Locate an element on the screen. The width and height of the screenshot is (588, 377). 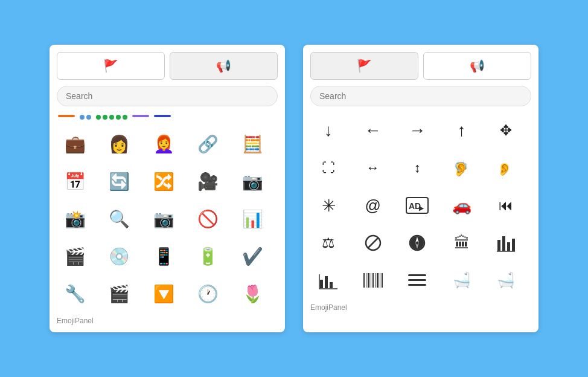
icon-move: ✥ is located at coordinates (506, 130).